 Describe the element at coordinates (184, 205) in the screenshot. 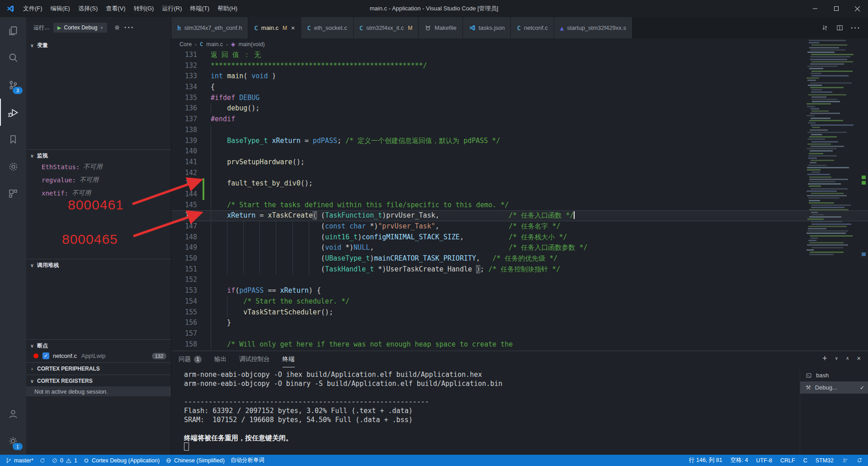

I see `line-number: 145` at that location.